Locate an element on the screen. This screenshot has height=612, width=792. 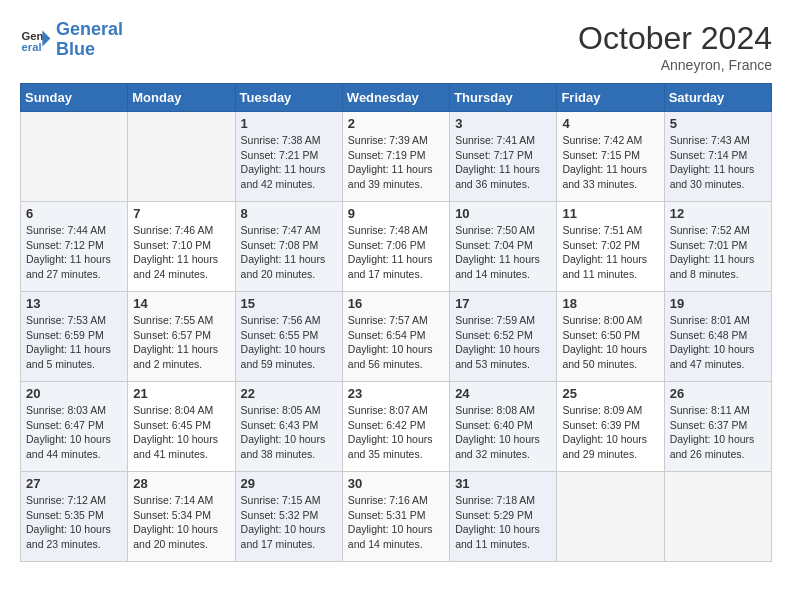
calendar-cell: 17Sunrise: 7:59 AMSunset: 6:52 PMDayligh… is located at coordinates (504, 337).